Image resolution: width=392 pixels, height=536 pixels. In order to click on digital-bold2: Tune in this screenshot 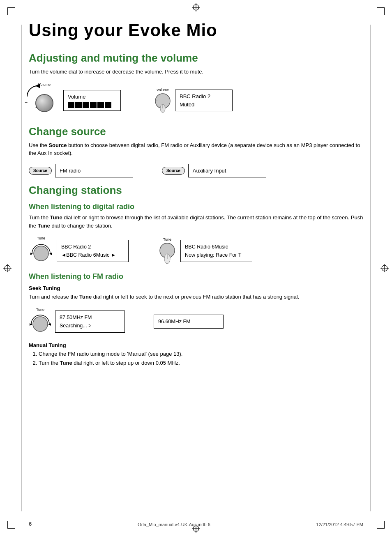, I will do `click(44, 226)`.